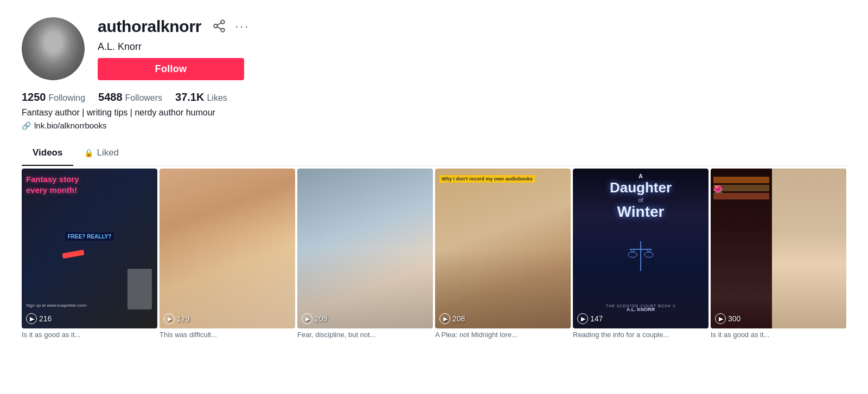 The image size is (868, 394). Describe the element at coordinates (34, 98) in the screenshot. I see `following-count: 1250` at that location.